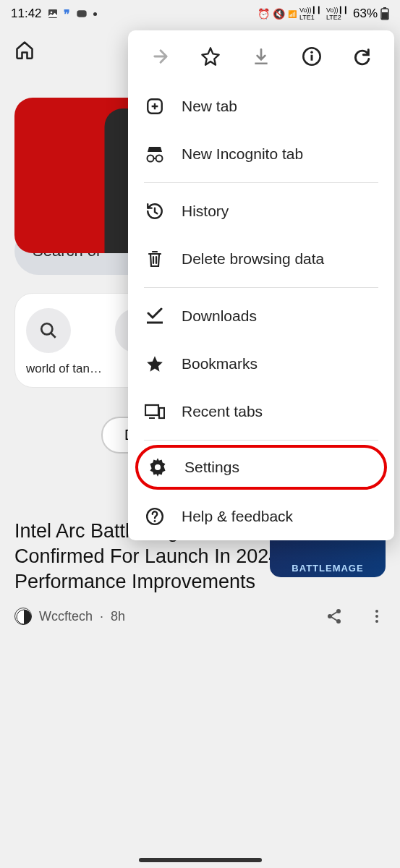 The height and width of the screenshot is (868, 400). I want to click on menu-action-row, so click(261, 56).